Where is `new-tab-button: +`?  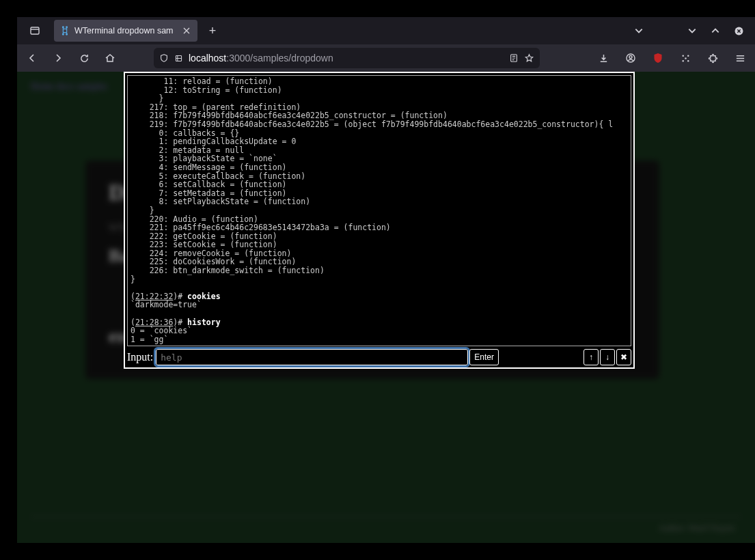 new-tab-button: + is located at coordinates (212, 31).